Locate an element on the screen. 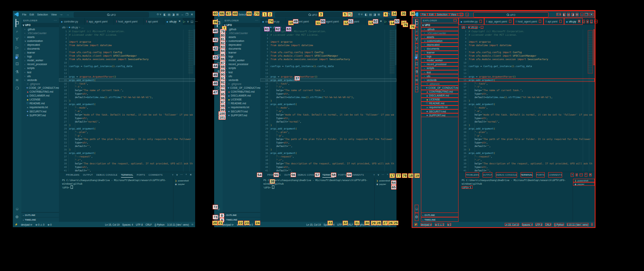  panel-tab-comments: COMMENTS is located at coordinates (156, 175).